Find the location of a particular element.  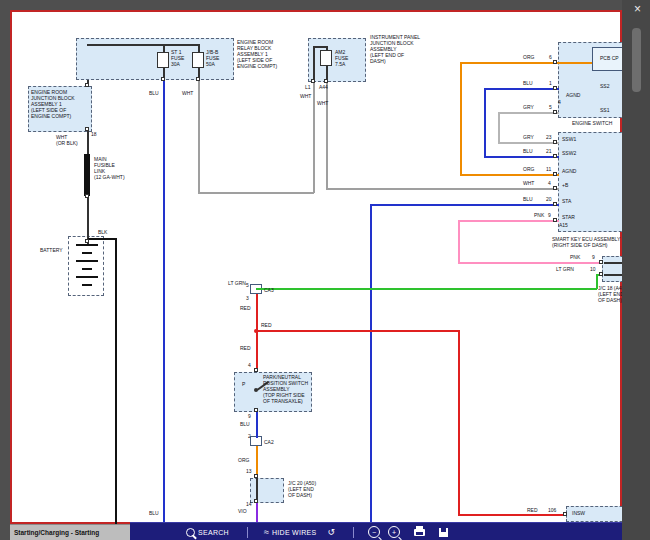

fuse-symbol is located at coordinates (326, 58).